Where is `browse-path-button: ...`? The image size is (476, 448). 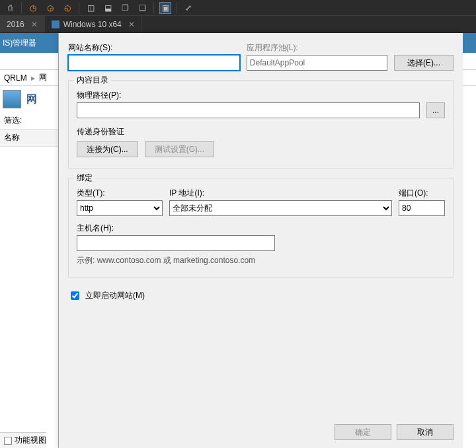
browse-path-button: ... is located at coordinates (436, 110).